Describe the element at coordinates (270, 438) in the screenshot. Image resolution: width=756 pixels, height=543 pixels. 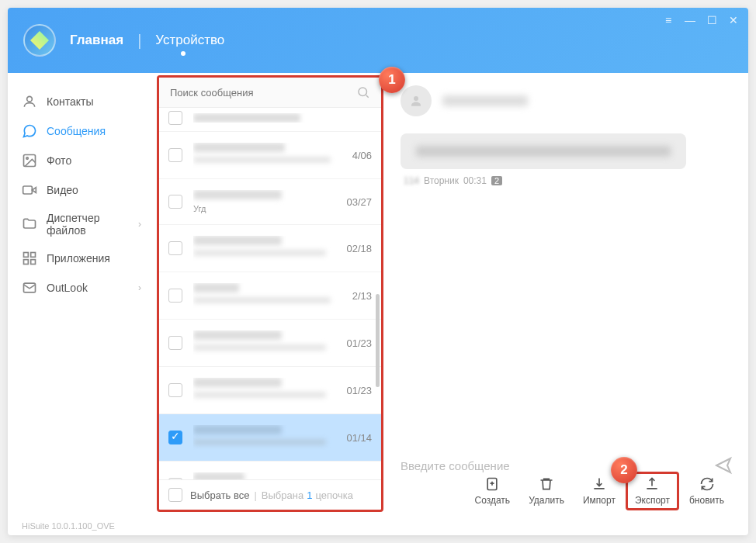
I see `message-item-selected: 01/14` at that location.